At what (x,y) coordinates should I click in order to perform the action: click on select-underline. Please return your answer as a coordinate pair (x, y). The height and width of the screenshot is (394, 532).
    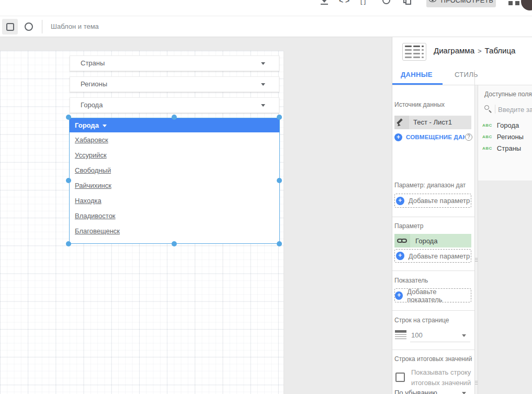
    Looking at the image, I should click on (440, 342).